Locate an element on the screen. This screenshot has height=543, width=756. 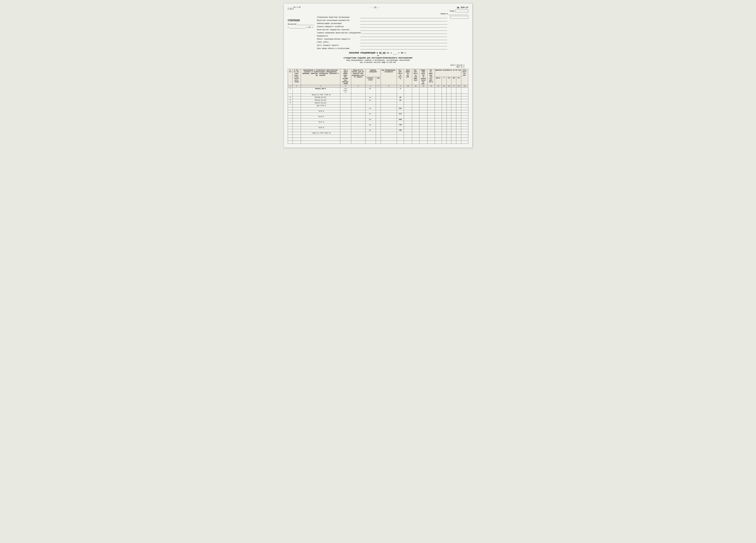
table-row: Болты по ГОСТ 7798-70 is located at coordinates (378, 95).